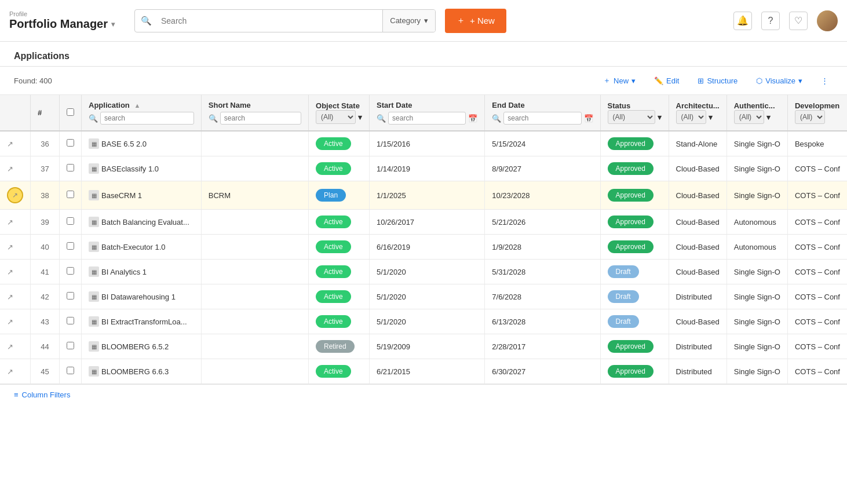 The width and height of the screenshot is (847, 504). I want to click on row-dev: COTS – Conf, so click(817, 272).